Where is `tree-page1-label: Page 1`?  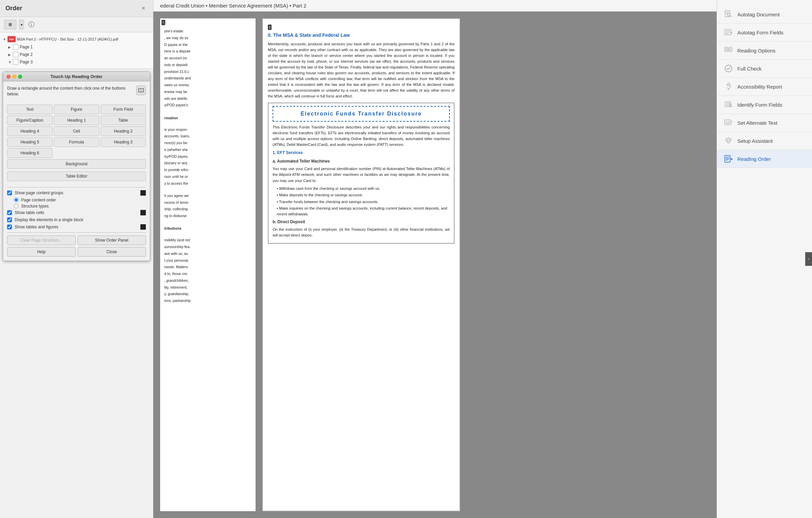 tree-page1-label: Page 1 is located at coordinates (26, 47).